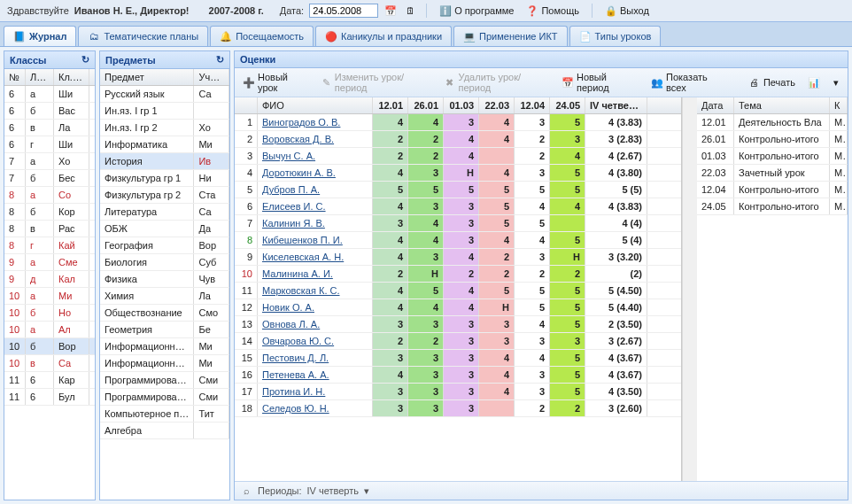 The width and height of the screenshot is (852, 504). I want to click on about-button: ℹ️О программе, so click(476, 11).